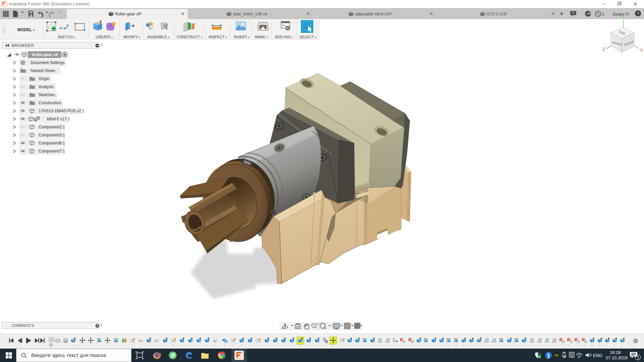 This screenshot has height=362, width=644. What do you see at coordinates (52, 135) in the screenshot?
I see `svg-text: Component3:1` at bounding box center [52, 135].